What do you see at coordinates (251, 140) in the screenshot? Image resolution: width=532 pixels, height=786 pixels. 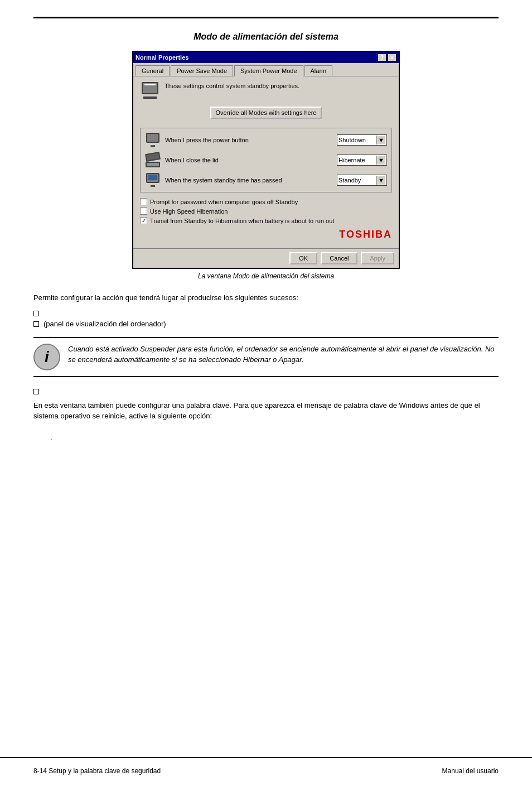 I see `power-button-label: When I press the power button` at bounding box center [251, 140].